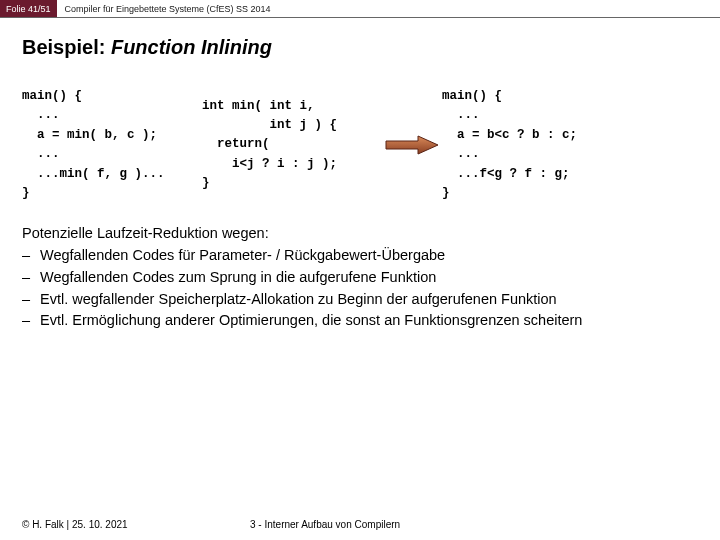 The image size is (720, 540). What do you see at coordinates (298, 300) in the screenshot?
I see `body-item-text: Evtl. wegfallender Speicherplatz-Allokat…` at bounding box center [298, 300].